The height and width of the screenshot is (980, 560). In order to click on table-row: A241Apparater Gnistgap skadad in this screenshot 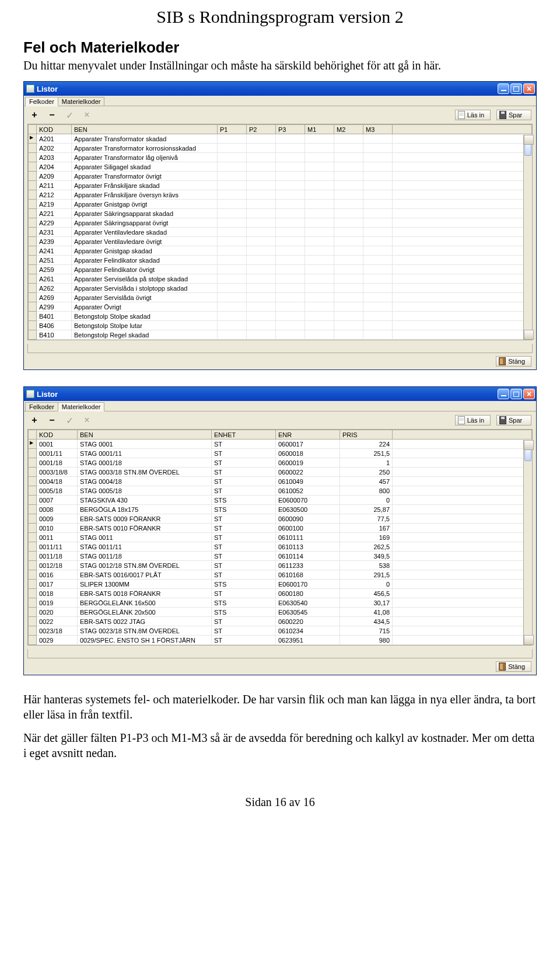, I will do `click(280, 251)`.